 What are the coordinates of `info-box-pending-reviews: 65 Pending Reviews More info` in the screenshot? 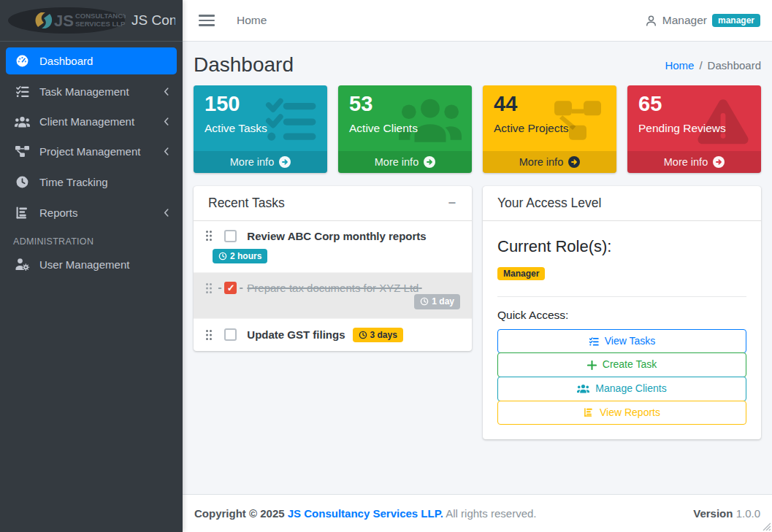 It's located at (694, 129).